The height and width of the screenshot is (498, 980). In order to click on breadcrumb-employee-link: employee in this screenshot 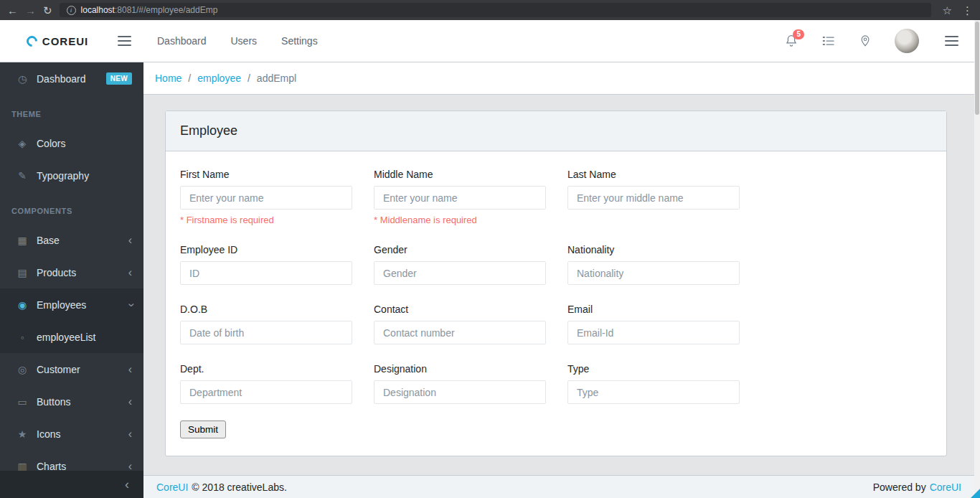, I will do `click(220, 78)`.